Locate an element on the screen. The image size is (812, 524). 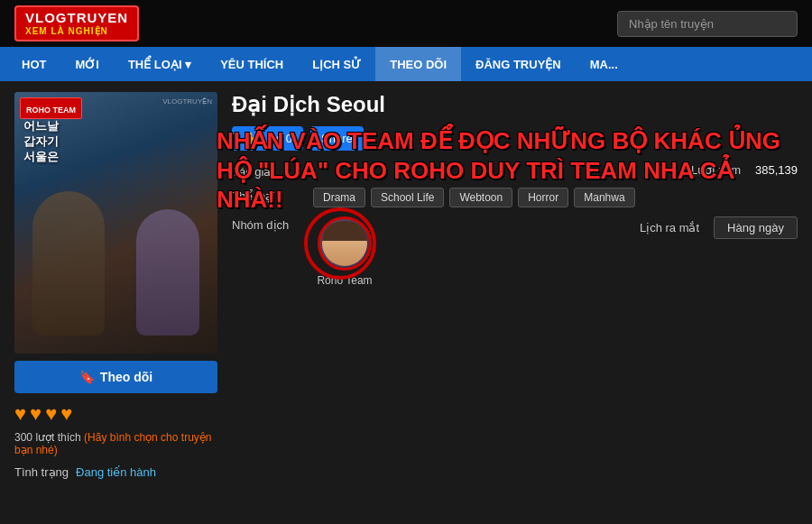
nav-item-upload: ĐĂNG TRUYỆN is located at coordinates (518, 64).